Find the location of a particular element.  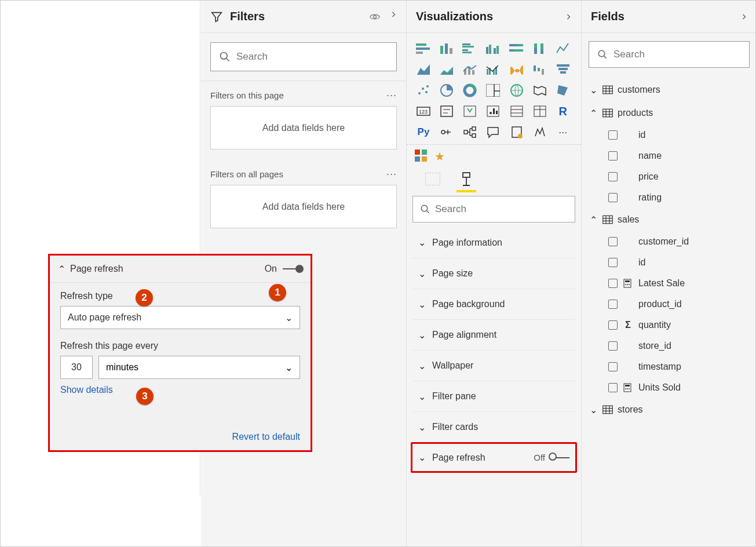

field-product_id: product_id is located at coordinates (669, 304).